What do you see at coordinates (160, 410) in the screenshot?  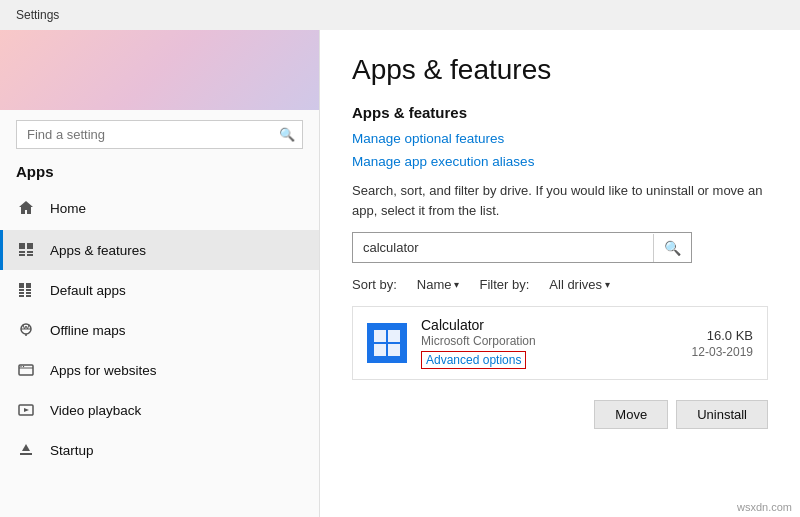 I see `sidebar-item-video-playback: Video playback` at bounding box center [160, 410].